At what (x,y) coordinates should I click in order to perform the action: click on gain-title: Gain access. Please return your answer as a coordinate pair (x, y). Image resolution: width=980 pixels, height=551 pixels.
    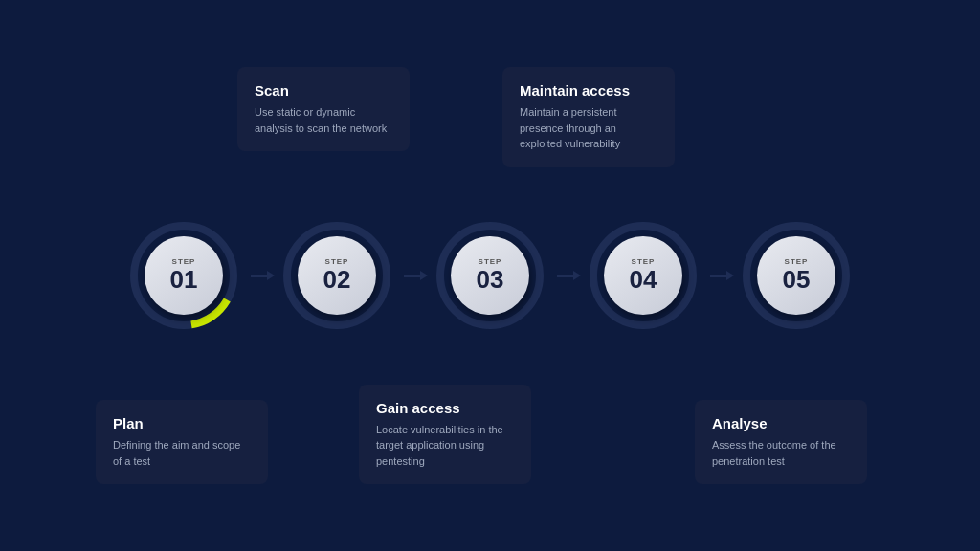
    Looking at the image, I should click on (445, 408).